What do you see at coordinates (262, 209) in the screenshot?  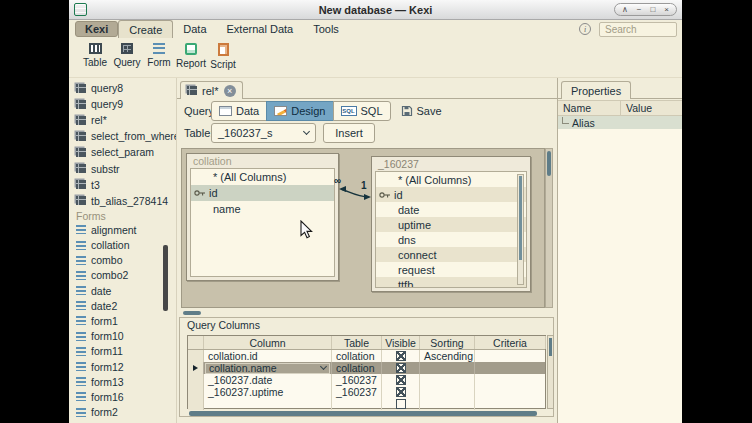 I see `field-name: name` at bounding box center [262, 209].